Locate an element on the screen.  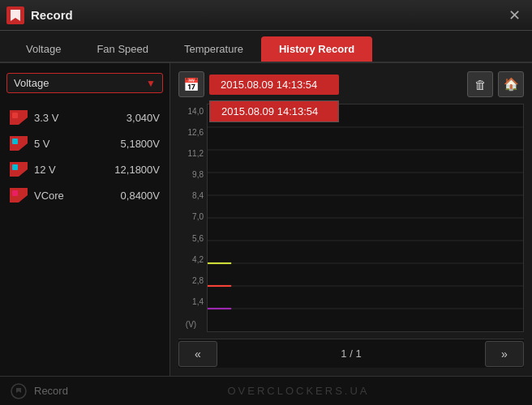
delete-button: 🗑 is located at coordinates (480, 84).